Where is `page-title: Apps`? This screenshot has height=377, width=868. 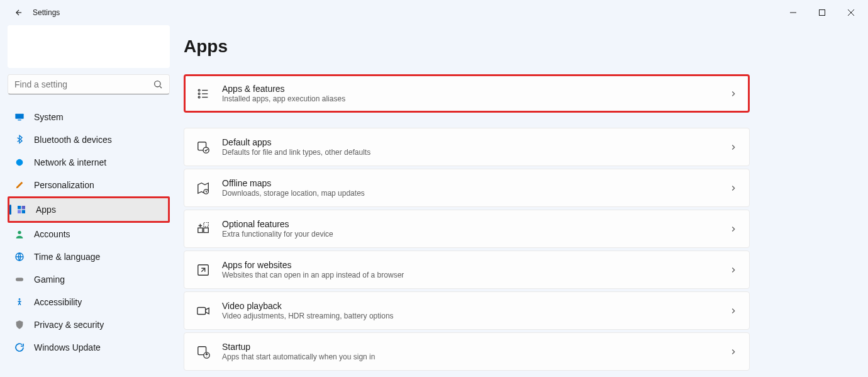 page-title: Apps is located at coordinates (520, 47).